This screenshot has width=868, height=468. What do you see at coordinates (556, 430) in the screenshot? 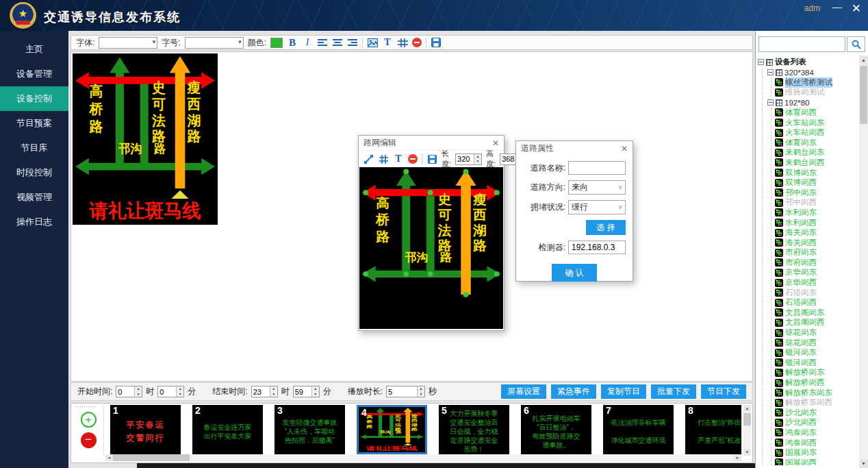
I see `program-thumbnail-6: 6扎实开展电动车 “百日整治”， 有效预防道路交 通事故。` at bounding box center [556, 430].